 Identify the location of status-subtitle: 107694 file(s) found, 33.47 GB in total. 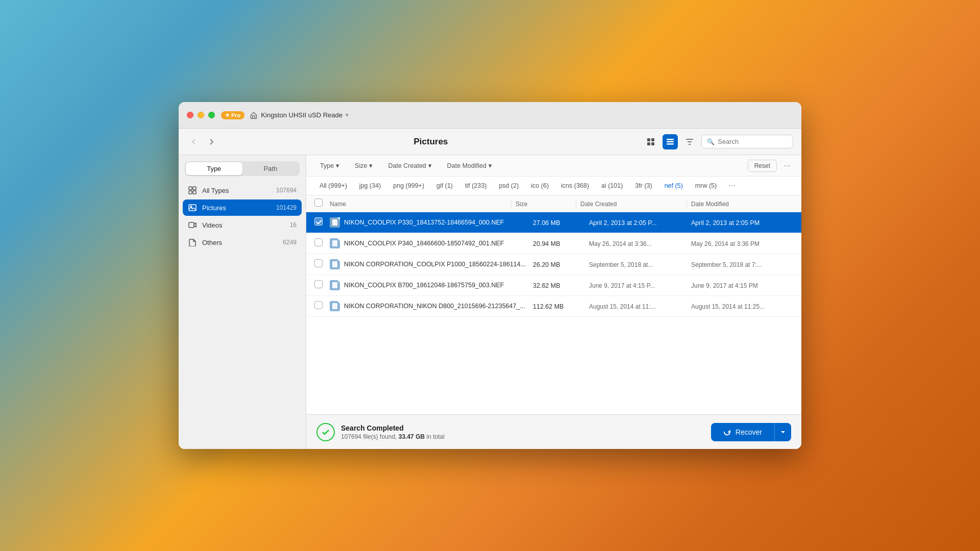
(526, 437).